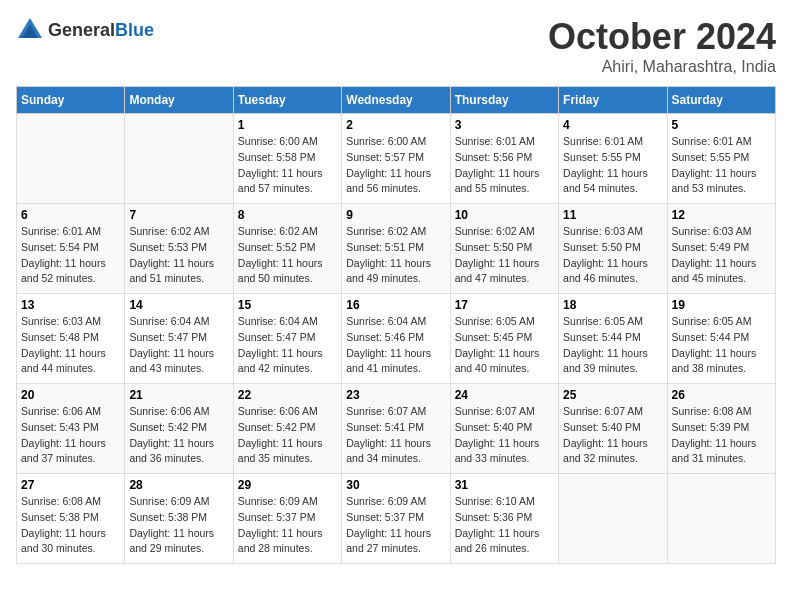  What do you see at coordinates (612, 125) in the screenshot?
I see `day-number: 4` at bounding box center [612, 125].